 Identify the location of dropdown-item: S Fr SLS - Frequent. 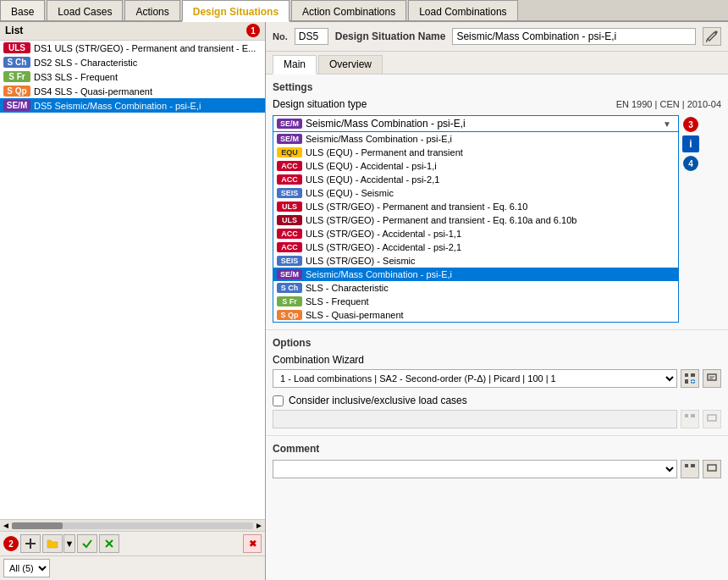
(476, 301).